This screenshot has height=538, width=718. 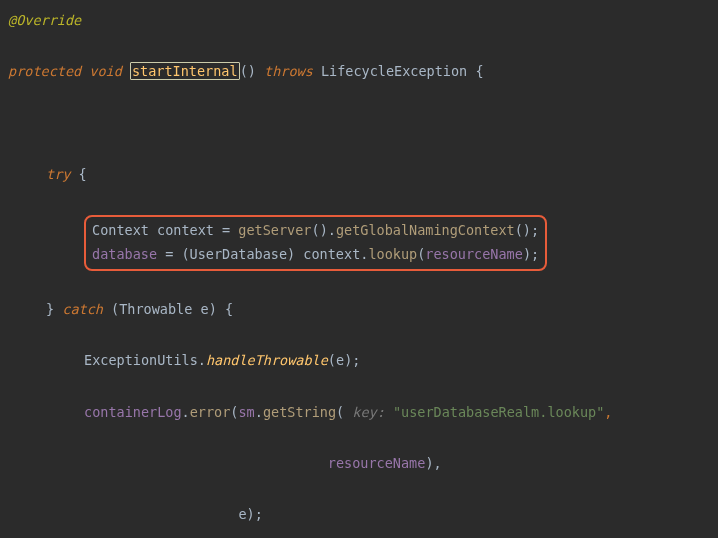 I want to click on punc: ),, so click(x=433, y=463).